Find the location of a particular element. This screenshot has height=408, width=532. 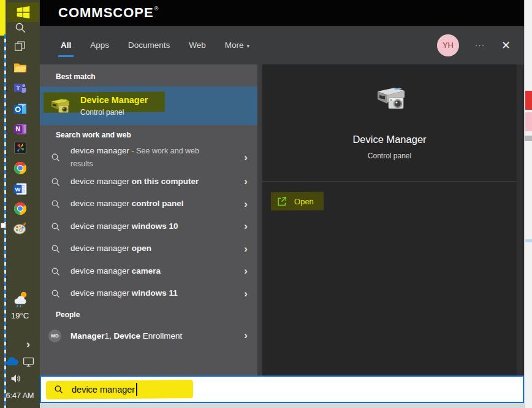

suggestion-text: device manager - See work and web result… is located at coordinates (144, 158).